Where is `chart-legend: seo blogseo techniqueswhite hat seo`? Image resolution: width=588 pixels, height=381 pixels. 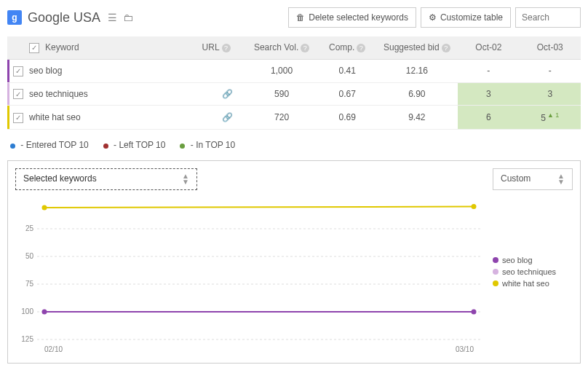
chart-legend: seo blogseo techniqueswhite hat seo is located at coordinates (533, 278).